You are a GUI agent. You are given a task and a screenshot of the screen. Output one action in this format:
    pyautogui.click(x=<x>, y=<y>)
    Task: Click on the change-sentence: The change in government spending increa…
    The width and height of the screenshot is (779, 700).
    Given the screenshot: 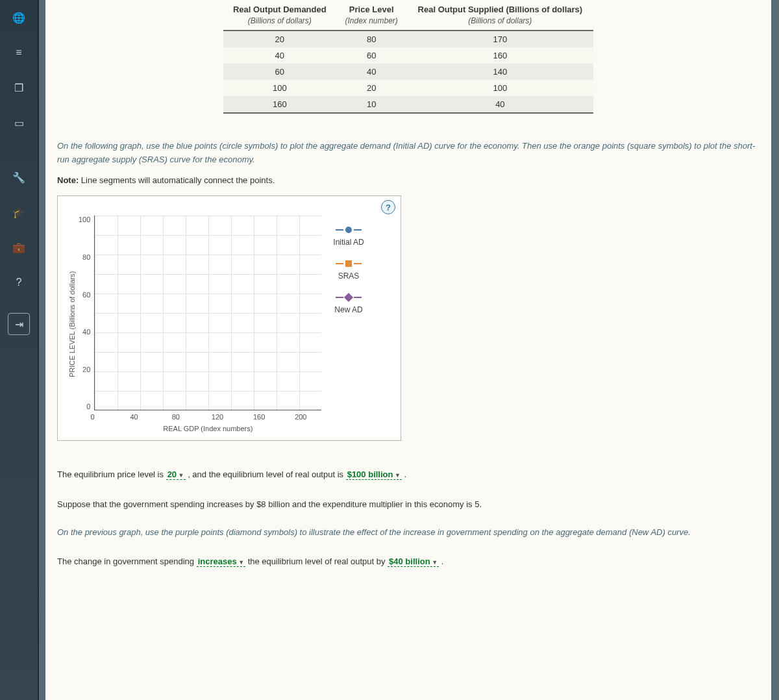 What is the action you would take?
    pyautogui.click(x=408, y=561)
    